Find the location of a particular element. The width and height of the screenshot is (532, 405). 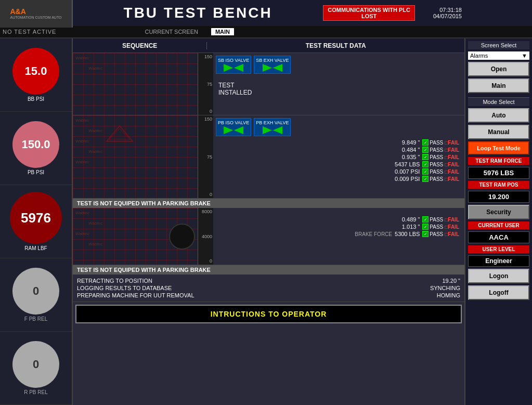

gauge-value-pb: 150.0 is located at coordinates (35, 145).